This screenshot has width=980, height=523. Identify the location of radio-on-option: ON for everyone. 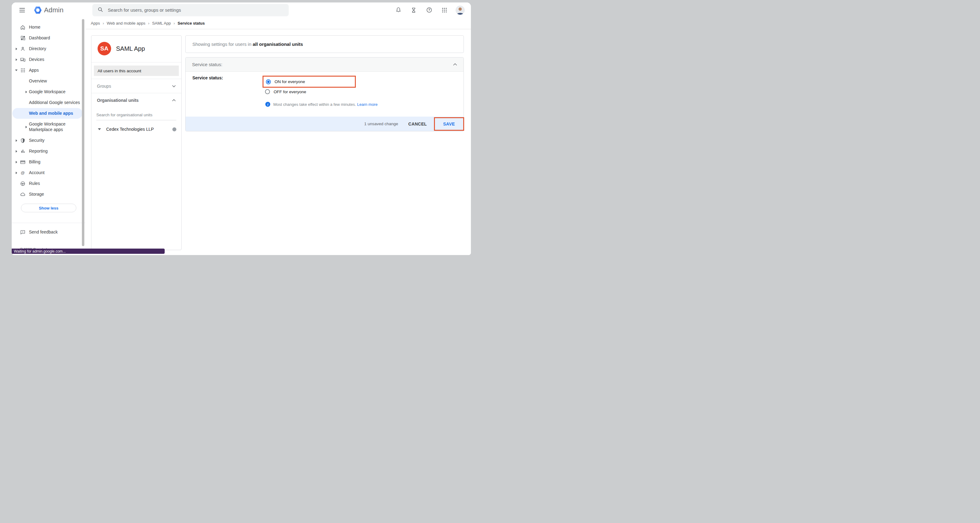
(285, 82).